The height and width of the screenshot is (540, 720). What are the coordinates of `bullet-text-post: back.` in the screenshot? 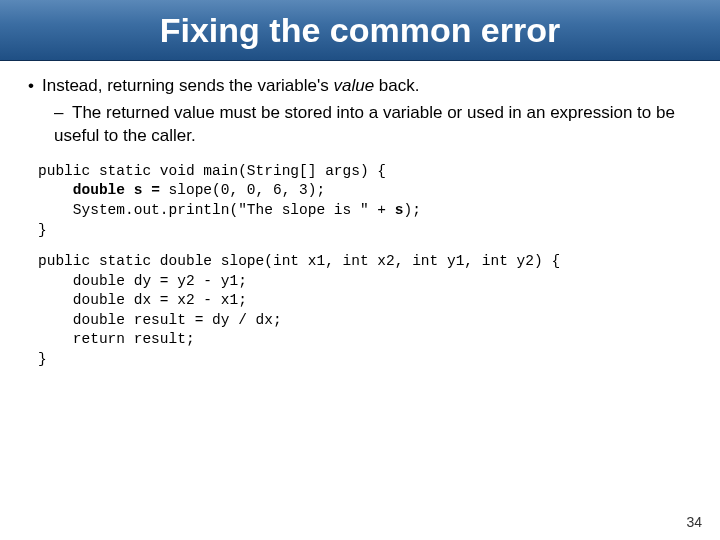 It's located at (396, 86).